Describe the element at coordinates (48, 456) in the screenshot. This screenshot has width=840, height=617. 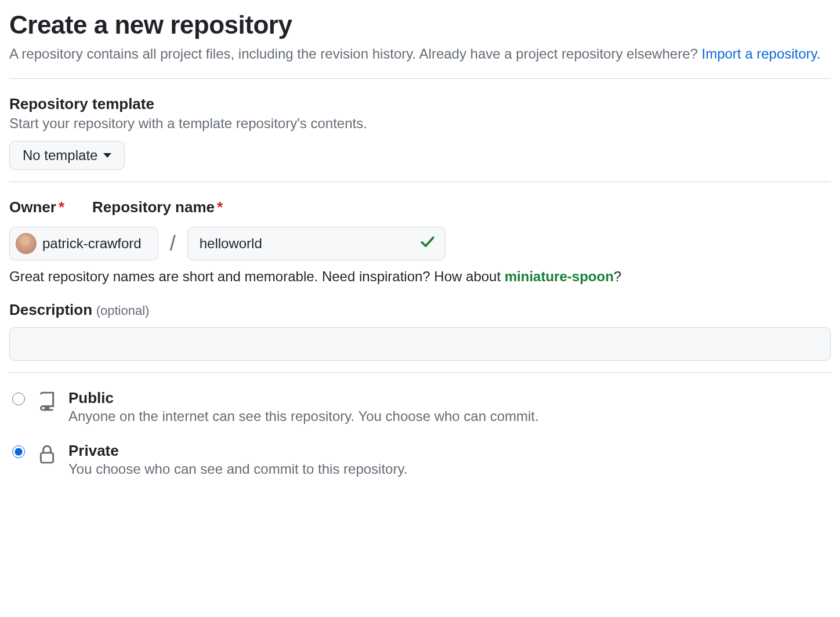
I see `lock-icon` at that location.